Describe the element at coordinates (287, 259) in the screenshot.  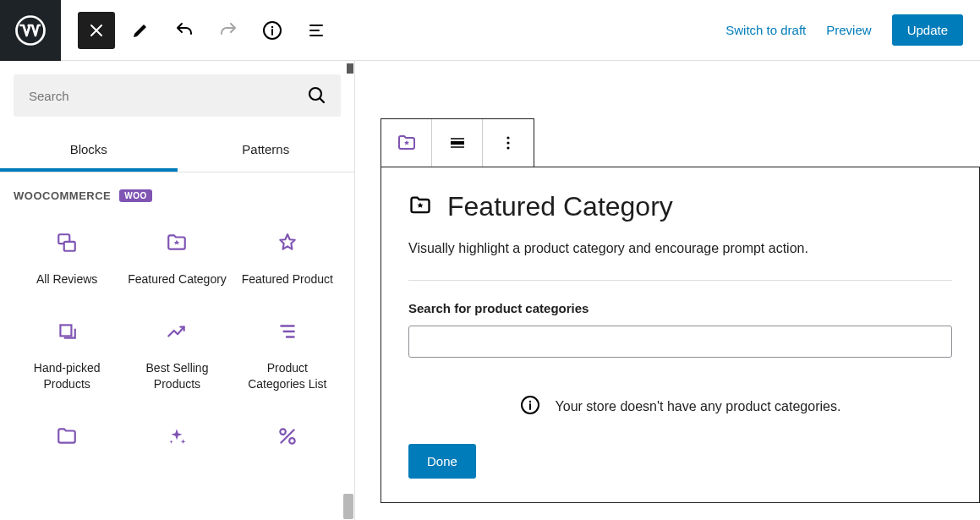
I see `block-featured-product: Featured Product` at that location.